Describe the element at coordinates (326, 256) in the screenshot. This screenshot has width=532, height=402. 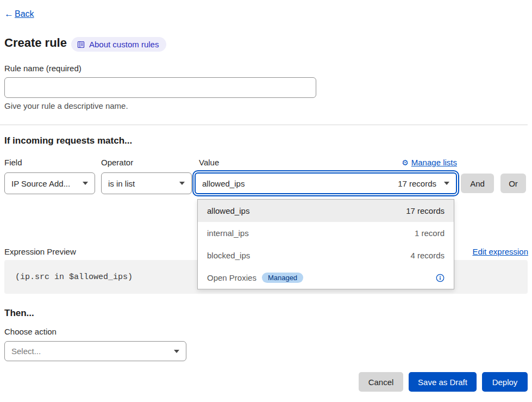
I see `dropdown-option-blocked-ips: blocked_ips 4 records` at that location.